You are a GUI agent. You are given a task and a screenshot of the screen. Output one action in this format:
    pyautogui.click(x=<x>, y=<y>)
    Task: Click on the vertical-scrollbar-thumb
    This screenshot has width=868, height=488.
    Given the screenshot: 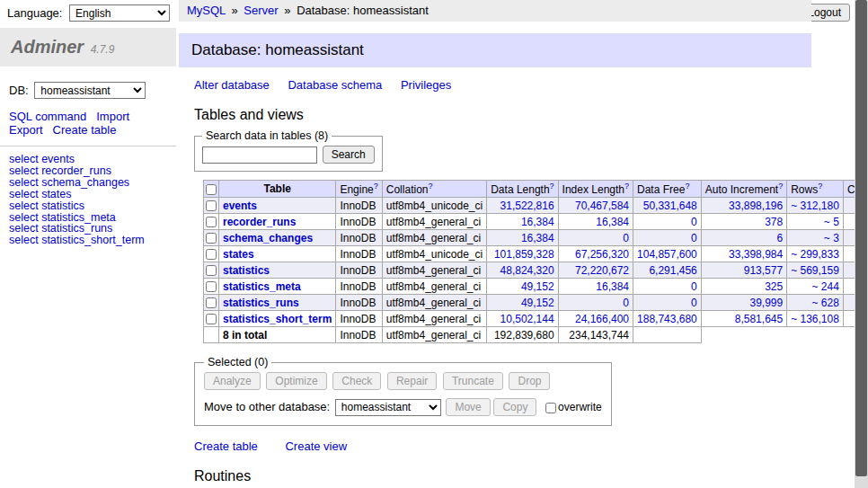 What is the action you would take?
    pyautogui.click(x=861, y=238)
    